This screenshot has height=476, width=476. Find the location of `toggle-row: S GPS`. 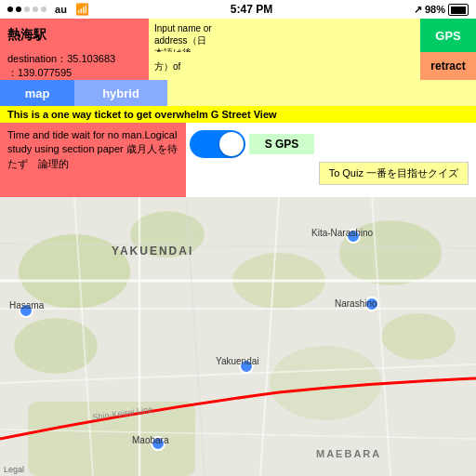

toggle-row: S GPS is located at coordinates (331, 140).